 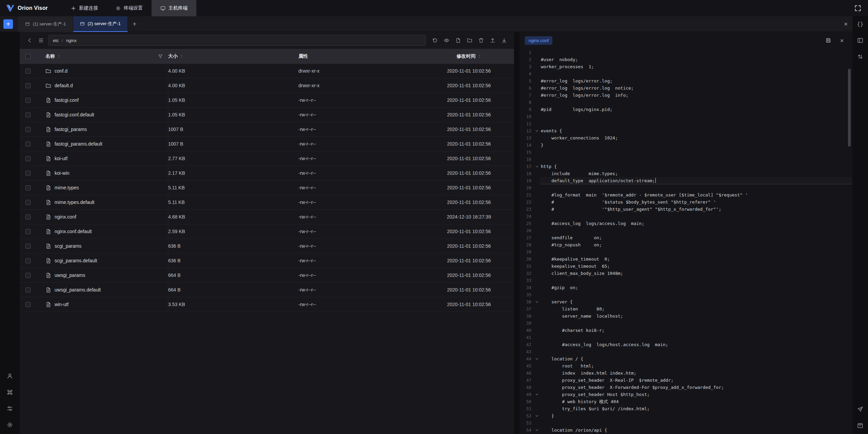 What do you see at coordinates (696, 266) in the screenshot?
I see `code-text: keepalive_timeout 65;` at bounding box center [696, 266].